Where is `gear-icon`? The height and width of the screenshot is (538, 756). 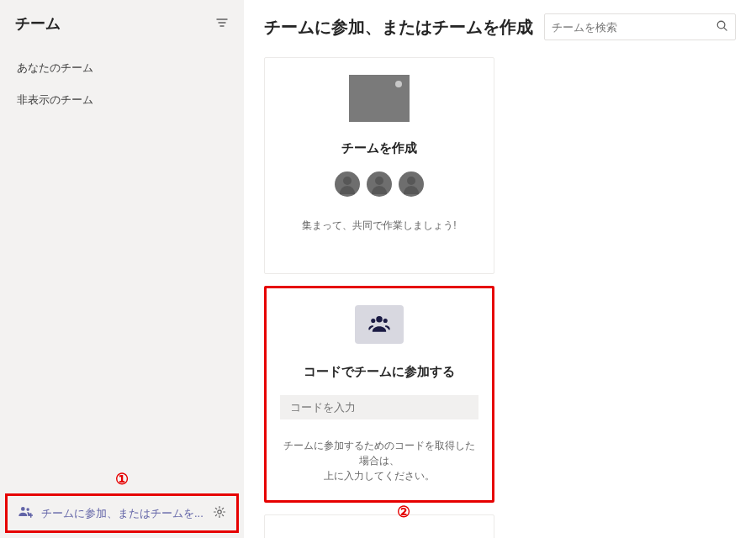
gear-icon is located at coordinates (219, 513).